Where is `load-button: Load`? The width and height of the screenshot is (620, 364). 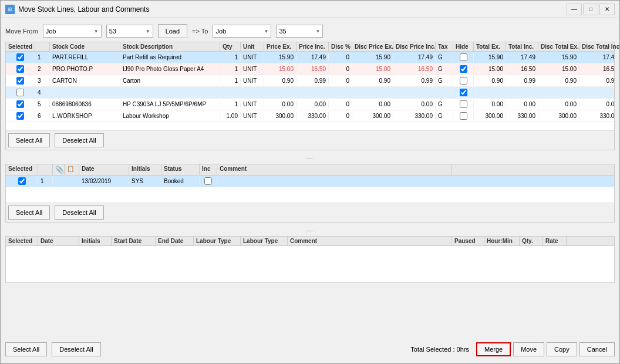
load-button: Load is located at coordinates (173, 31).